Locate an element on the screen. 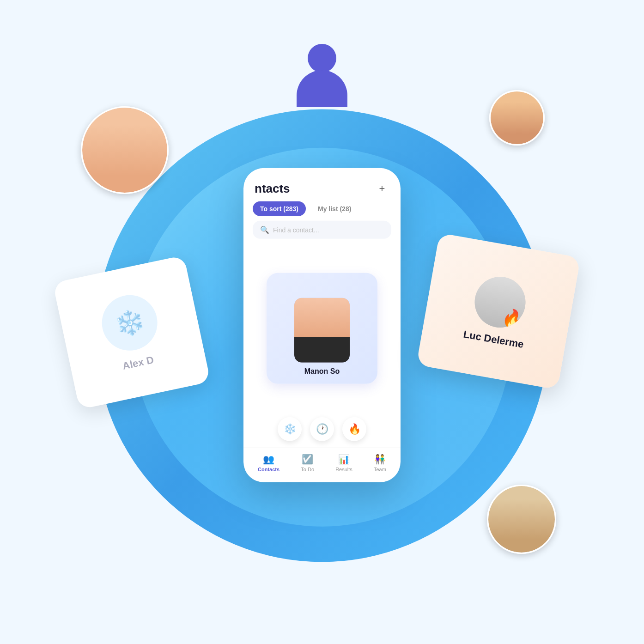 The height and width of the screenshot is (644, 644). tab-my-list: My list (28) is located at coordinates (334, 209).